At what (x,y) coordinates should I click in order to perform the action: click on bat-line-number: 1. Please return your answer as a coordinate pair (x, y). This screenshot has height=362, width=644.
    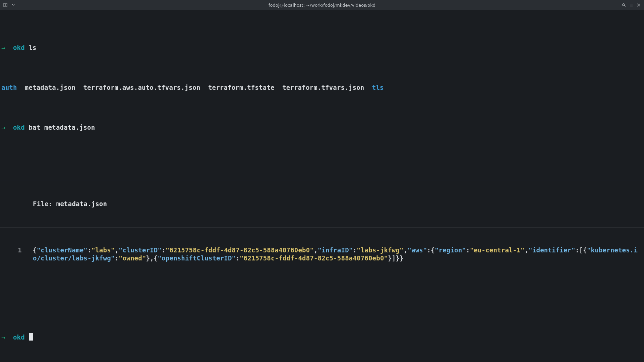
    Looking at the image, I should click on (14, 254).